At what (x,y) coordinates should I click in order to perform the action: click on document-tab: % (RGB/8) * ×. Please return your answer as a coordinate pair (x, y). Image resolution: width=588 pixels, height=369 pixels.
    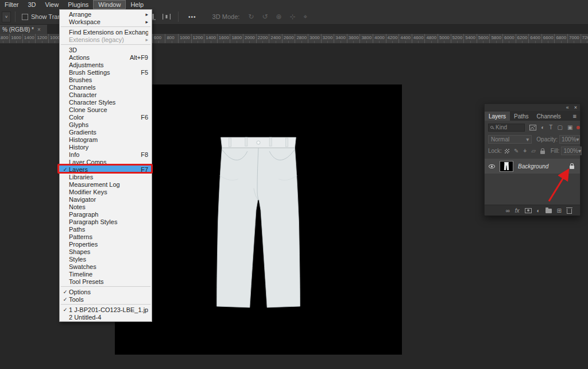
    Looking at the image, I should click on (24, 29).